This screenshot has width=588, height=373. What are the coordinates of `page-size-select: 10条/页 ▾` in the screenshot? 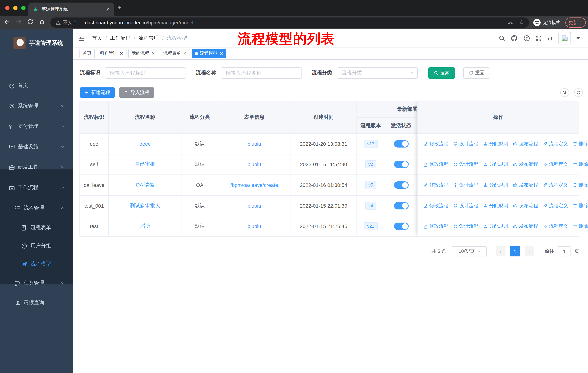 It's located at (469, 251).